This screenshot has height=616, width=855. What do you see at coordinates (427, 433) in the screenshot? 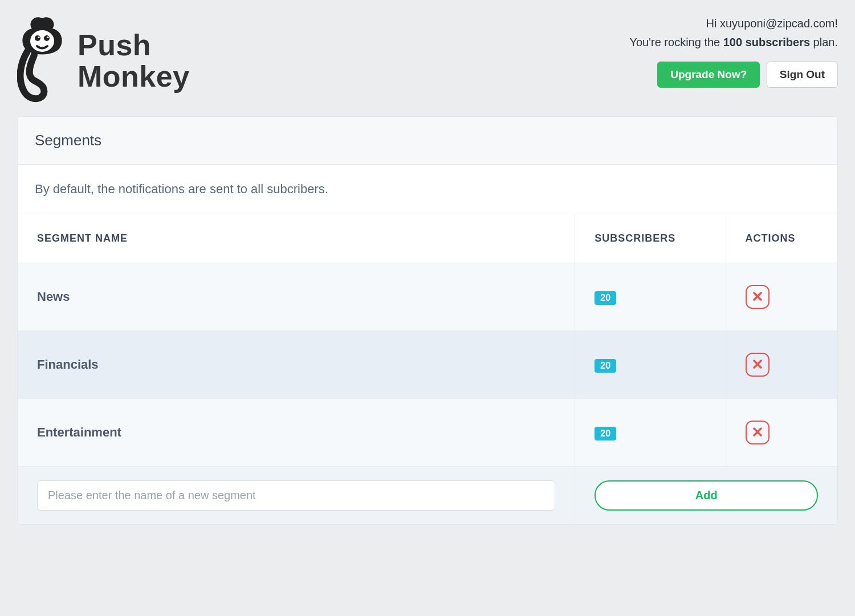
I see `table-row: Entertainment 20` at bounding box center [427, 433].